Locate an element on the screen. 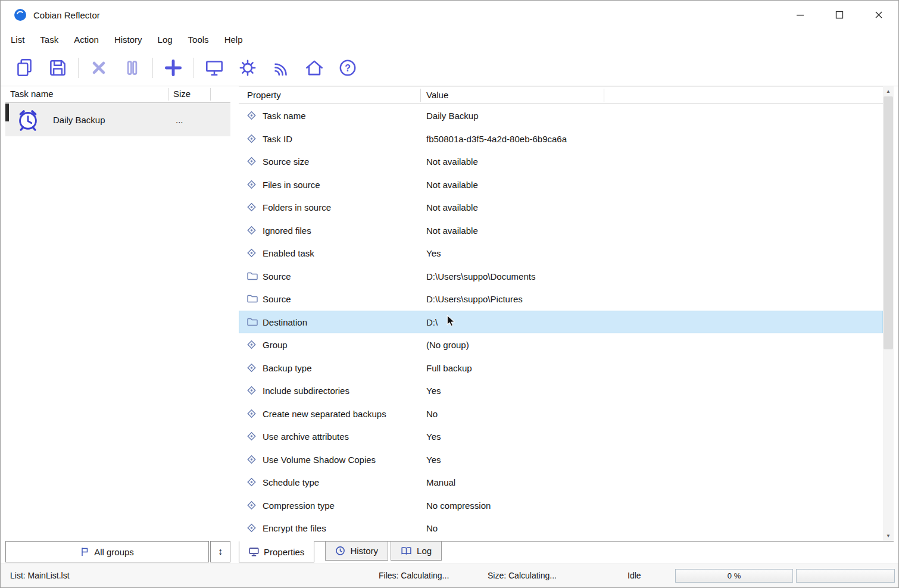 The height and width of the screenshot is (588, 899). save-icon is located at coordinates (58, 68).